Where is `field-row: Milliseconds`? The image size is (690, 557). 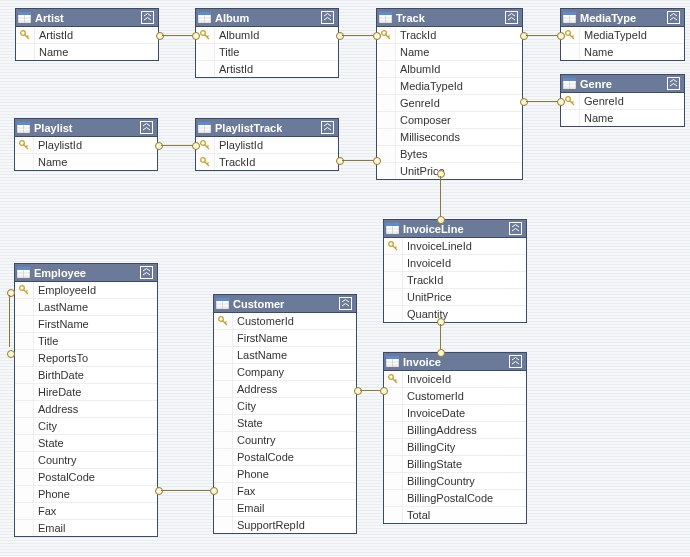
field-row: Milliseconds is located at coordinates (450, 138).